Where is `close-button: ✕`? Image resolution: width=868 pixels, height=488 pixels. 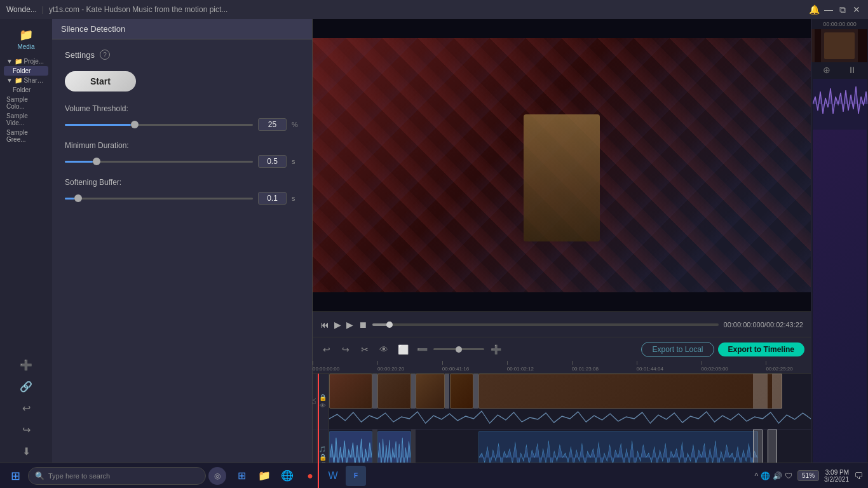
close-button: ✕ is located at coordinates (857, 10).